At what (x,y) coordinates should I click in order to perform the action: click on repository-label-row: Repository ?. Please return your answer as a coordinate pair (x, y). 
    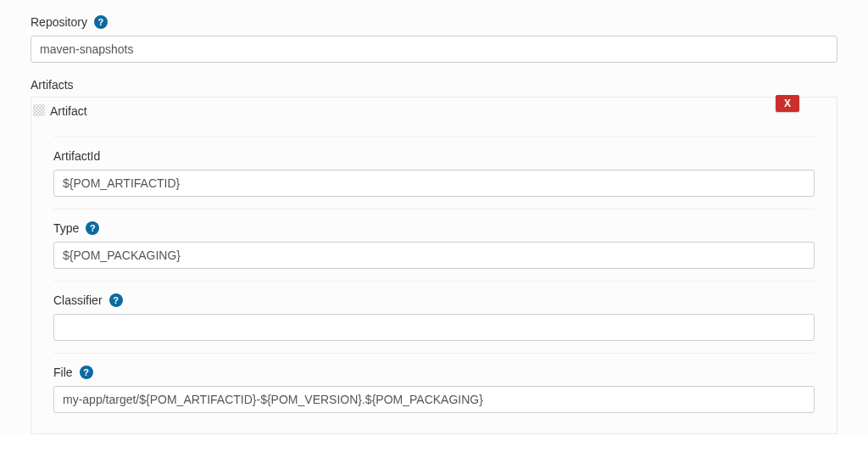
    Looking at the image, I should click on (434, 22).